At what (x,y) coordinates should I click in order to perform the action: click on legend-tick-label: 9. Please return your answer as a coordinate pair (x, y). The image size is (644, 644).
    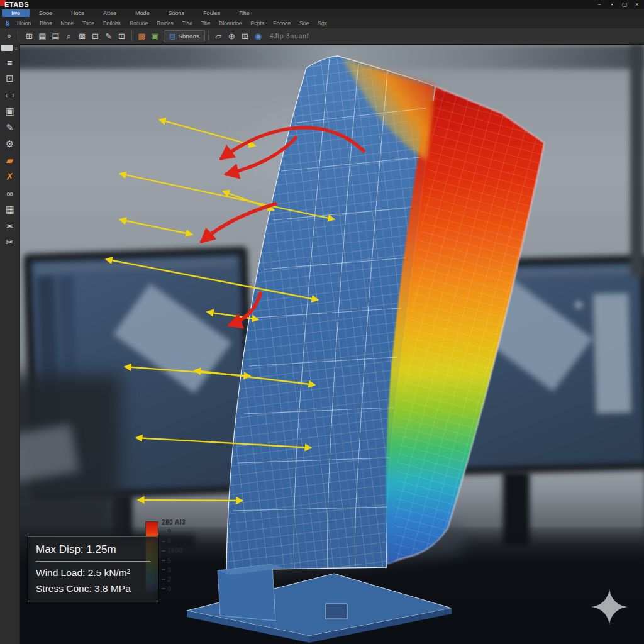
    Looking at the image, I should click on (169, 532).